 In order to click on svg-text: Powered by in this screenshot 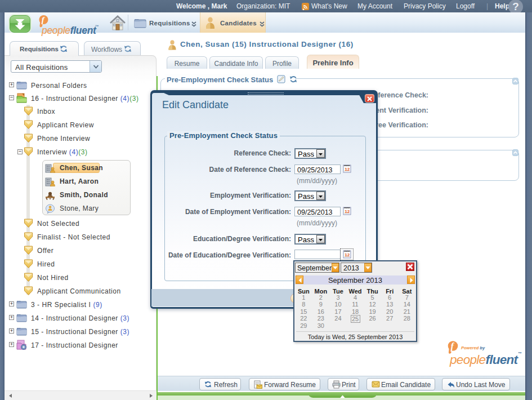, I will do `click(473, 348)`.